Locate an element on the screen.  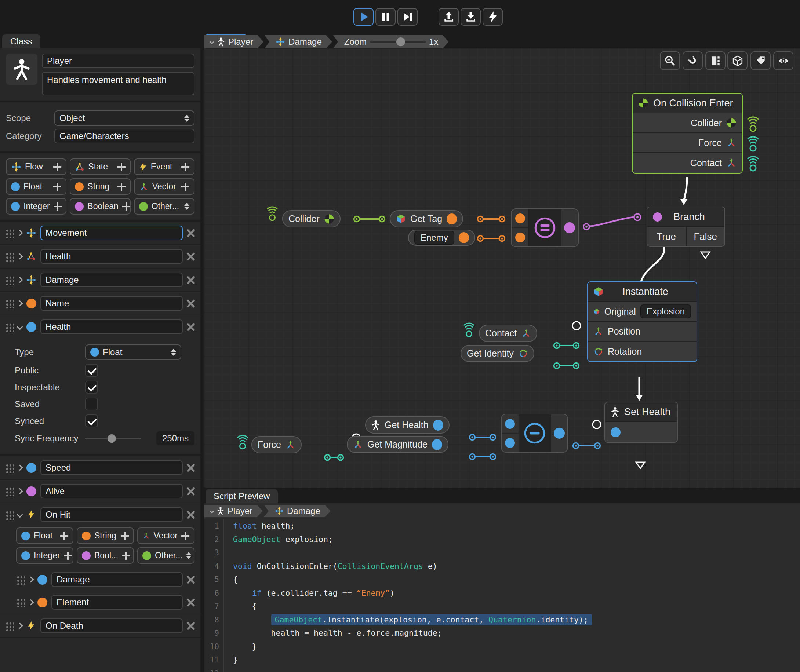
float-input is located at coordinates (641, 432).